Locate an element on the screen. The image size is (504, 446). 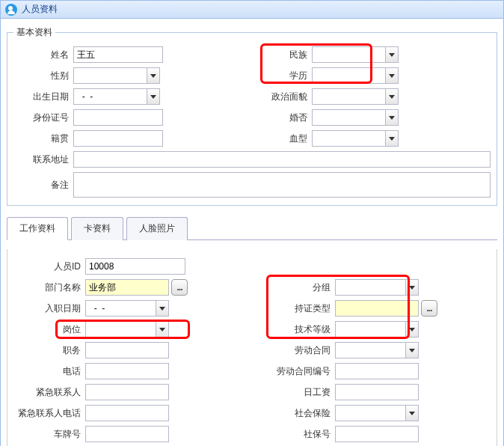
post-combo is located at coordinates (127, 329).